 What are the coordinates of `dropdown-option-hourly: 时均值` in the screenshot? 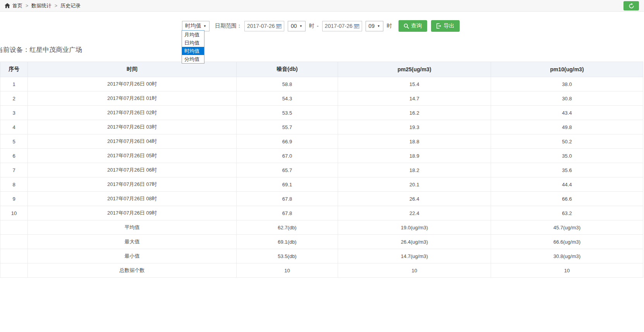 It's located at (193, 51).